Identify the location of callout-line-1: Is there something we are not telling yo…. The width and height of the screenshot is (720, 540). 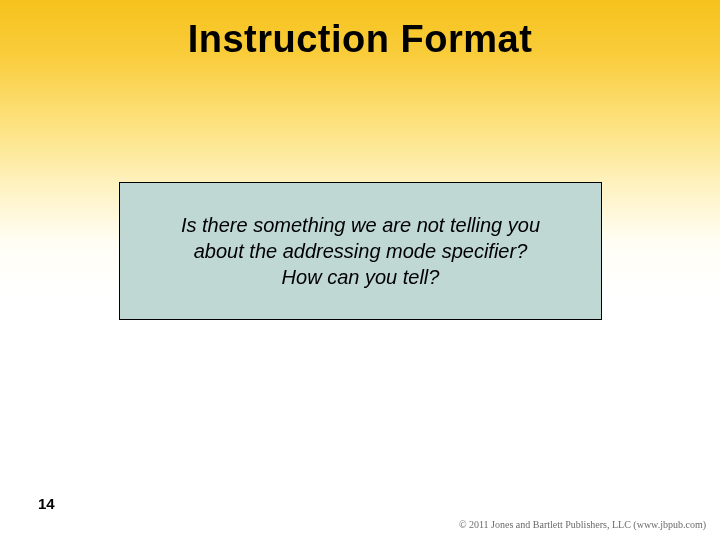
(360, 225).